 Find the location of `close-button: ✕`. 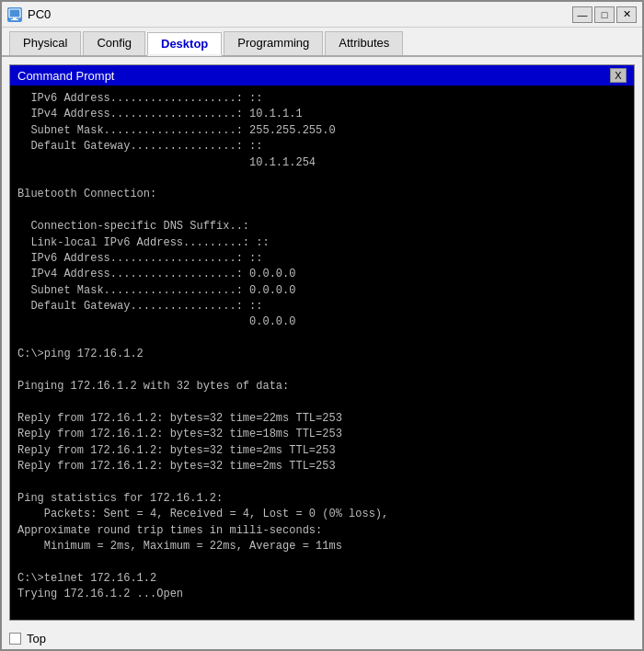

close-button: ✕ is located at coordinates (627, 15).